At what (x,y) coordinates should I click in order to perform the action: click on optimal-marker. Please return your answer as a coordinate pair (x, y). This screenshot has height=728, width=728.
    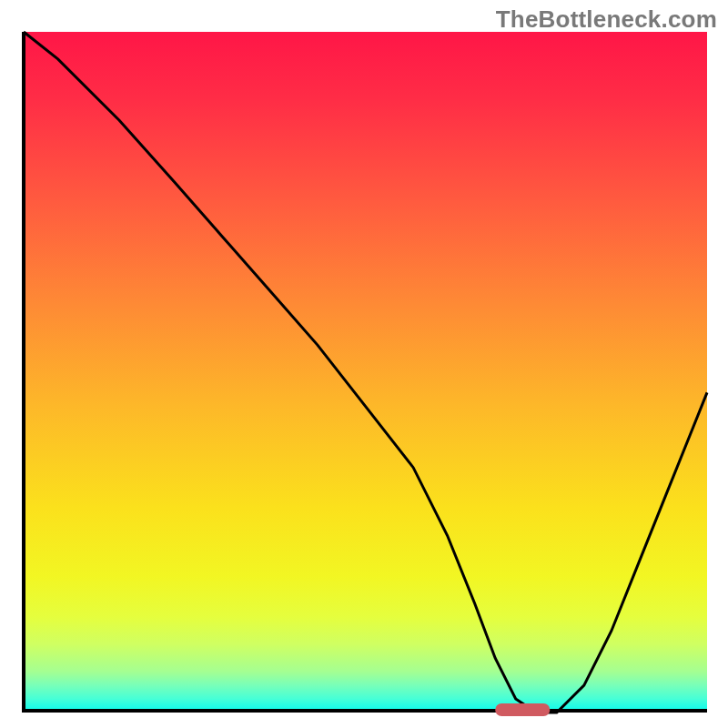
    Looking at the image, I should click on (522, 710).